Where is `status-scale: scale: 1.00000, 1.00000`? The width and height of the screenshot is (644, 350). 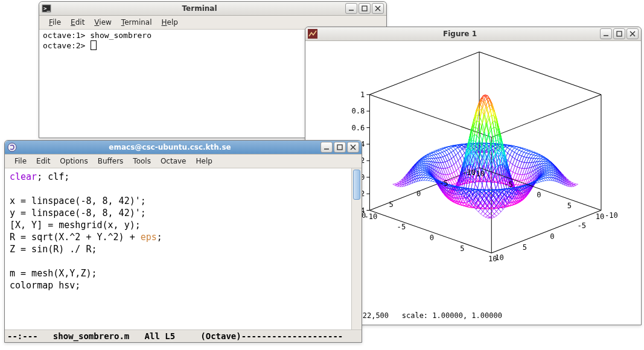
status-scale: scale: 1.00000, 1.00000 is located at coordinates (452, 316).